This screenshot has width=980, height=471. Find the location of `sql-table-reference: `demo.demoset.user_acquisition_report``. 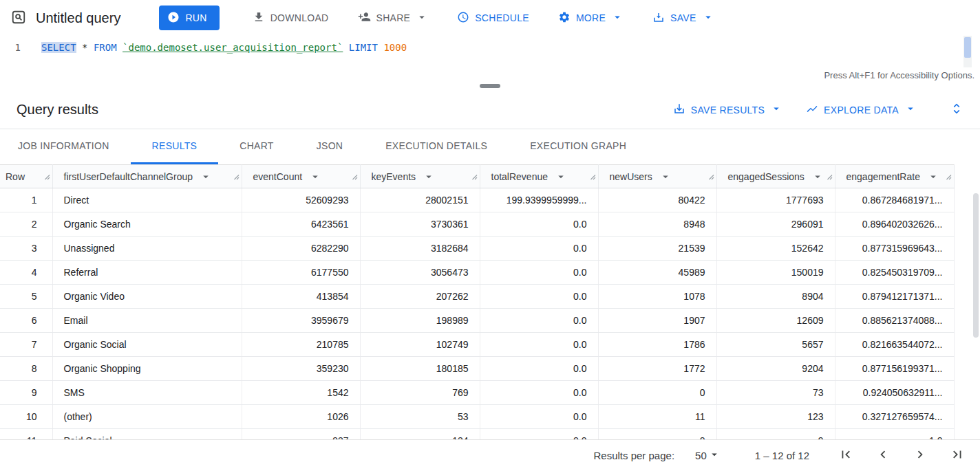

sql-table-reference: `demo.demoset.user_acquisition_report` is located at coordinates (233, 47).